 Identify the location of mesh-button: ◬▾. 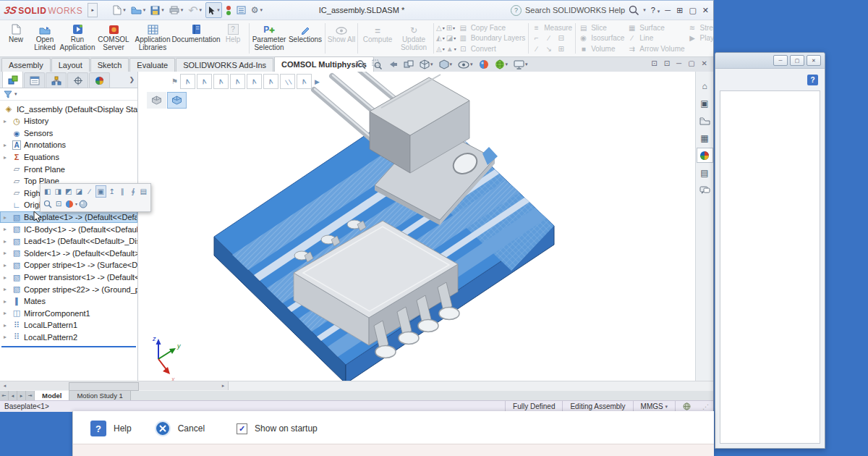
(441, 49).